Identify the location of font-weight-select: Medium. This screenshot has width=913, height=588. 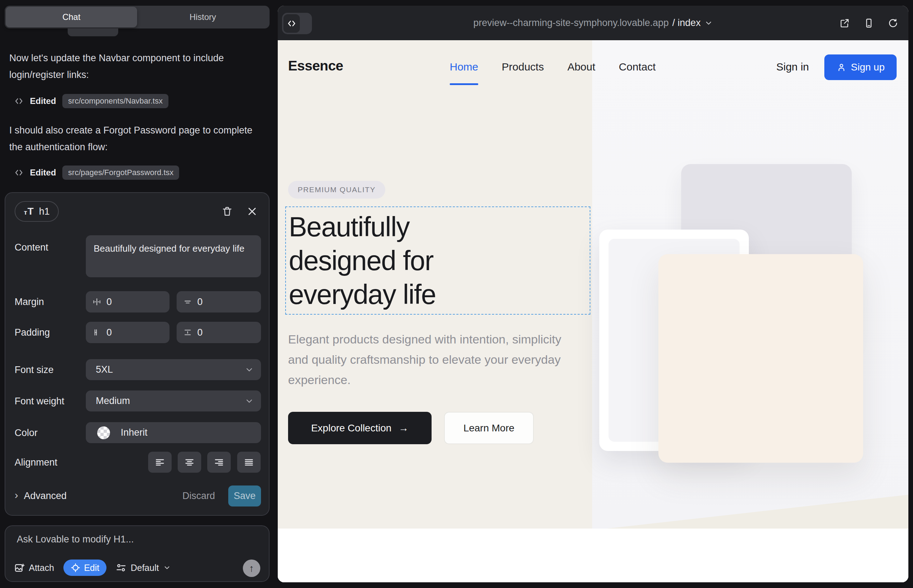
(173, 401).